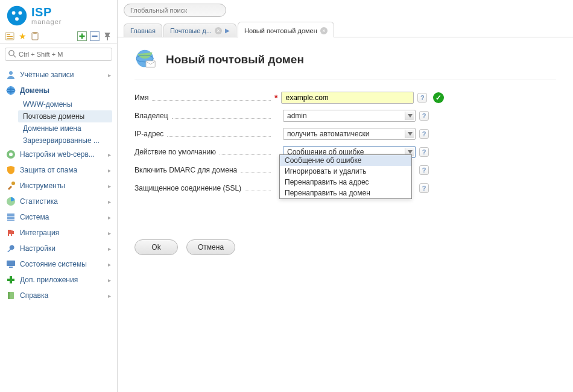 Image resolution: width=573 pixels, height=392 pixels. I want to click on dropdown-option: Игнорировать и удалить, so click(346, 171).